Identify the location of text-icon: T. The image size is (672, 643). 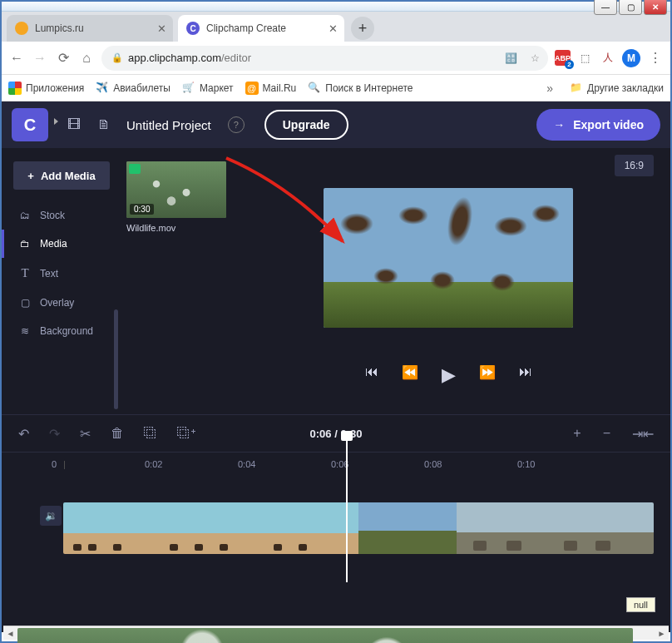
(25, 273).